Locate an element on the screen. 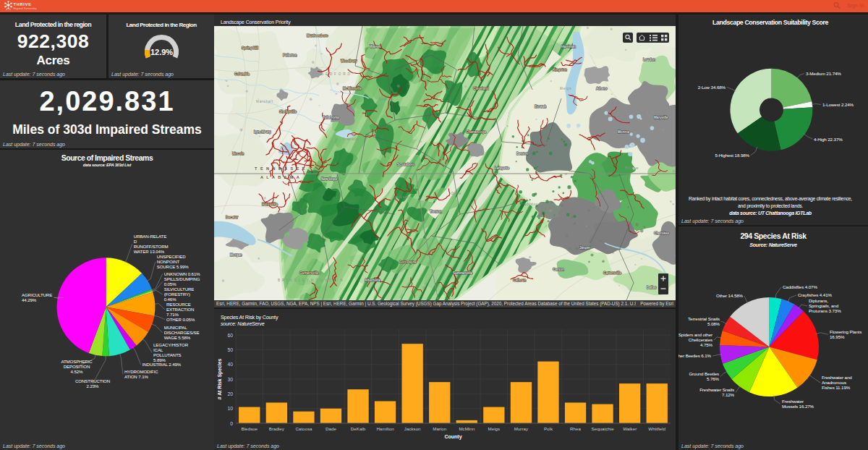  svg-text: Lafayette is located at coordinates (502, 168).